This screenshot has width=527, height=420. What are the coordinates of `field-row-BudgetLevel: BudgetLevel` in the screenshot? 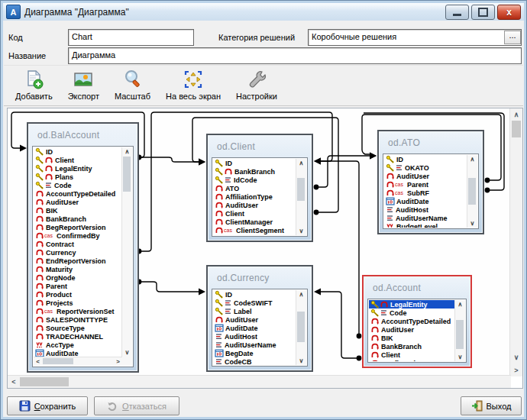 It's located at (426, 225).